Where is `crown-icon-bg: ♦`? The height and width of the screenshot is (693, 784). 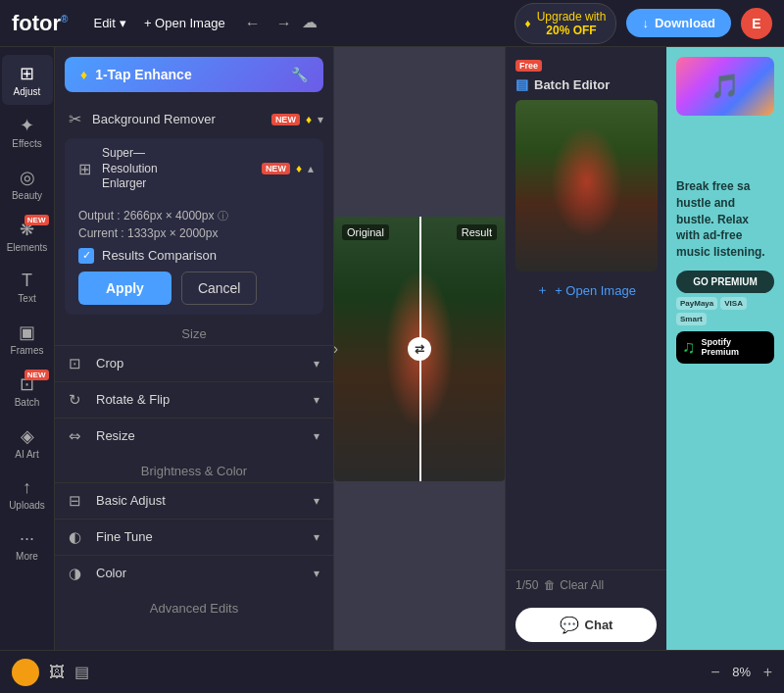
crown-icon-bg: ♦ is located at coordinates (309, 120).